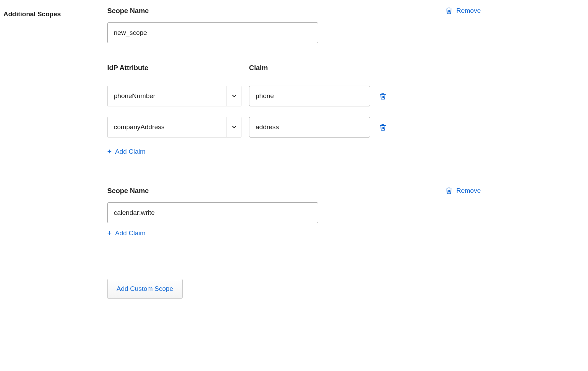 The image size is (588, 371). Describe the element at coordinates (294, 219) in the screenshot. I see `scope-block: Scope Name Remove + Add Claim` at that location.